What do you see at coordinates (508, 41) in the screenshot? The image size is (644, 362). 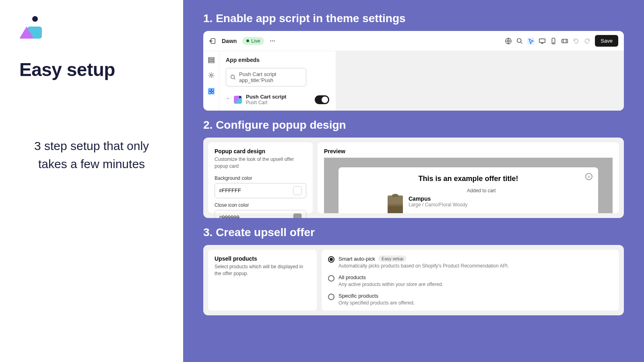 I see `globe-icon` at bounding box center [508, 41].